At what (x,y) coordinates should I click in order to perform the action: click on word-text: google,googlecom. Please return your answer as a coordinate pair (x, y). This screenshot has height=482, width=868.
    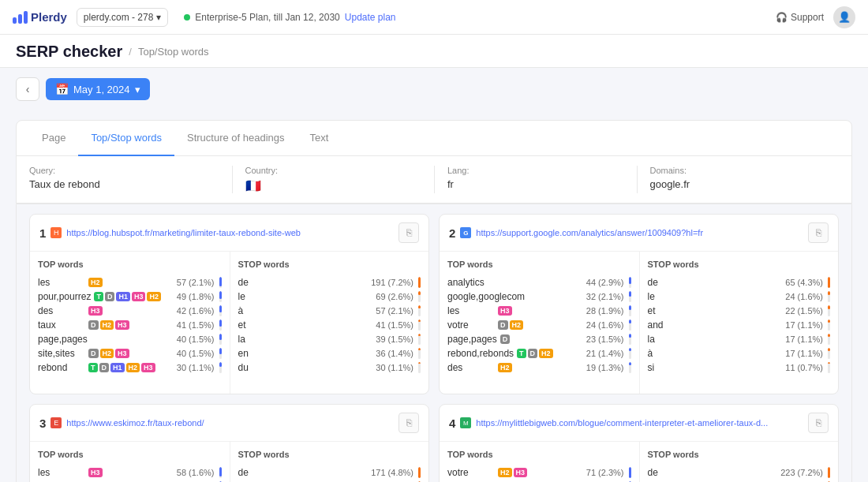
    Looking at the image, I should click on (486, 297).